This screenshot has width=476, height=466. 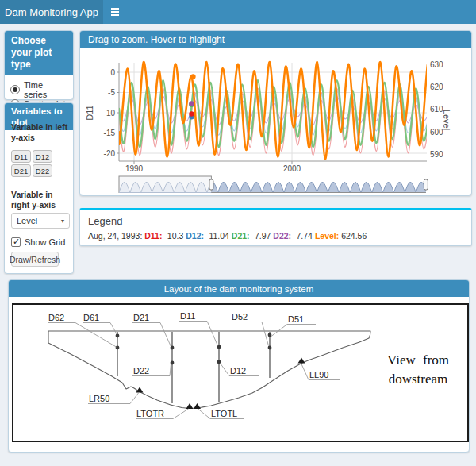 What do you see at coordinates (275, 111) in the screenshot?
I see `chart-series` at bounding box center [275, 111].